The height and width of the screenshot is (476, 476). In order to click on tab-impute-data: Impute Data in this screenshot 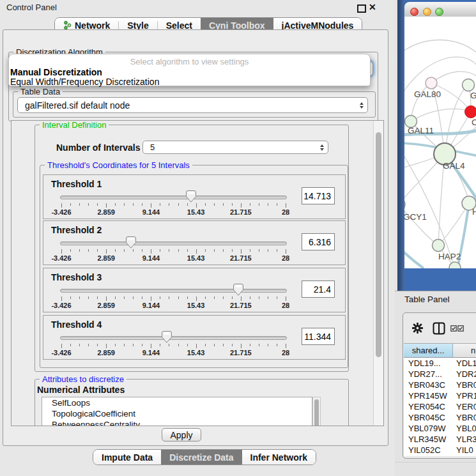, I will do `click(127, 457)`.